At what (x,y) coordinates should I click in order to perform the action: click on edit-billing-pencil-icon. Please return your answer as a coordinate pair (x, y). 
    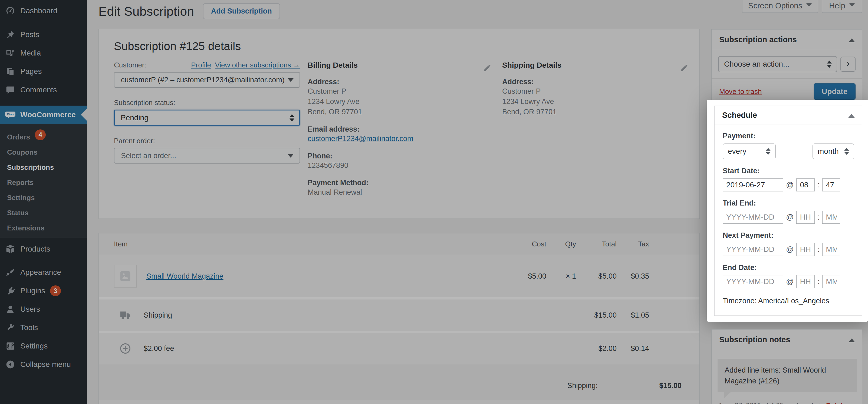
    Looking at the image, I should click on (487, 69).